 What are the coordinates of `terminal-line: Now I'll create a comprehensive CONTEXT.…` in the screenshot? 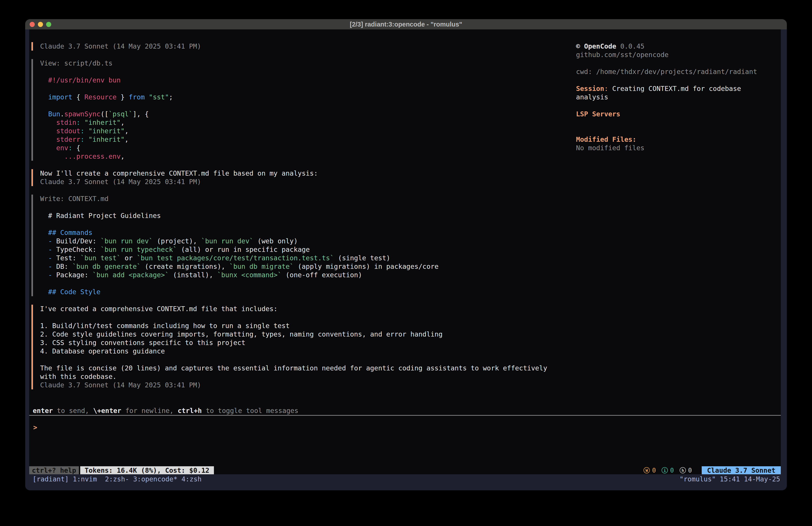 It's located at (301, 173).